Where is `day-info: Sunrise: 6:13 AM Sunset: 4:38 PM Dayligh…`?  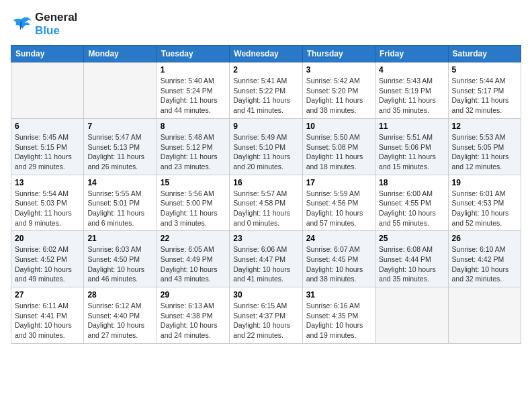 day-info: Sunrise: 6:13 AM Sunset: 4:38 PM Dayligh… is located at coordinates (193, 321).